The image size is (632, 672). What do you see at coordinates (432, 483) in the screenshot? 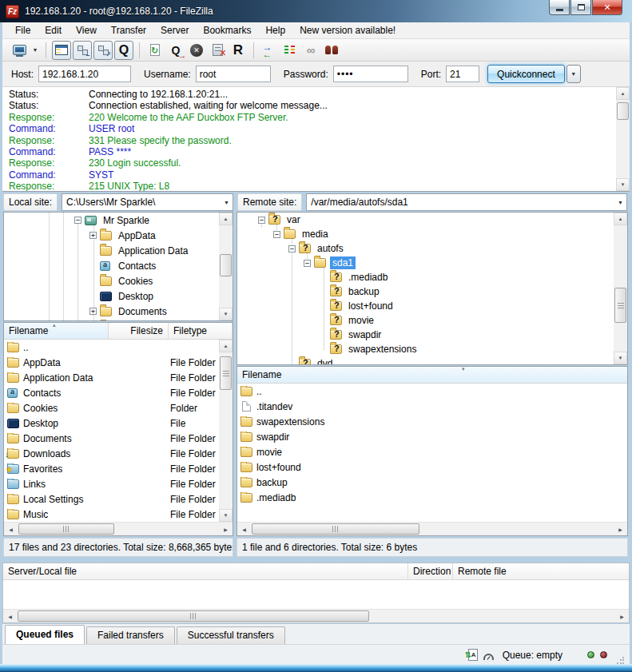
I see `file-row: backup` at bounding box center [432, 483].